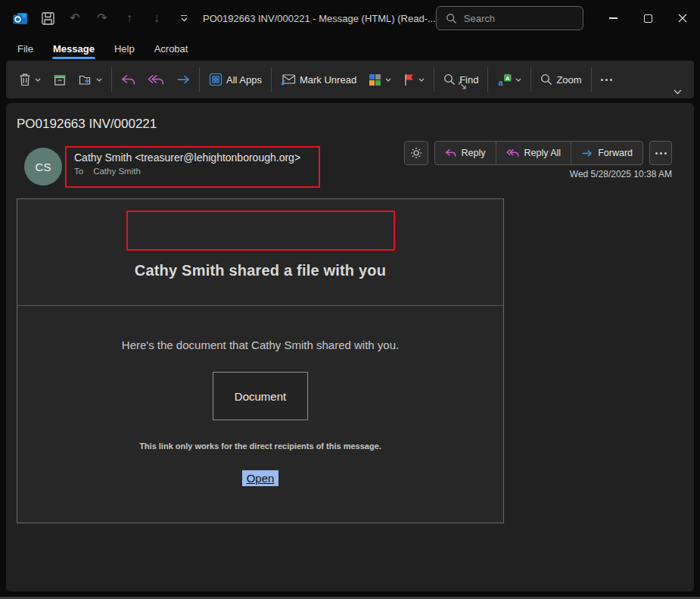  What do you see at coordinates (260, 253) in the screenshot?
I see `email-banner-section: Cathy Smith shared a file with you` at bounding box center [260, 253].